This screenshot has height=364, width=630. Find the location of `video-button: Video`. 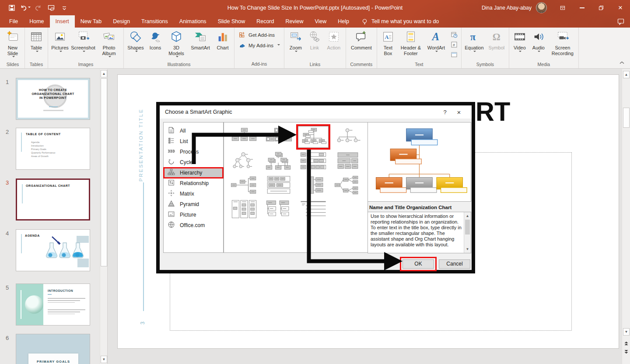

video-button: Video is located at coordinates (520, 45).